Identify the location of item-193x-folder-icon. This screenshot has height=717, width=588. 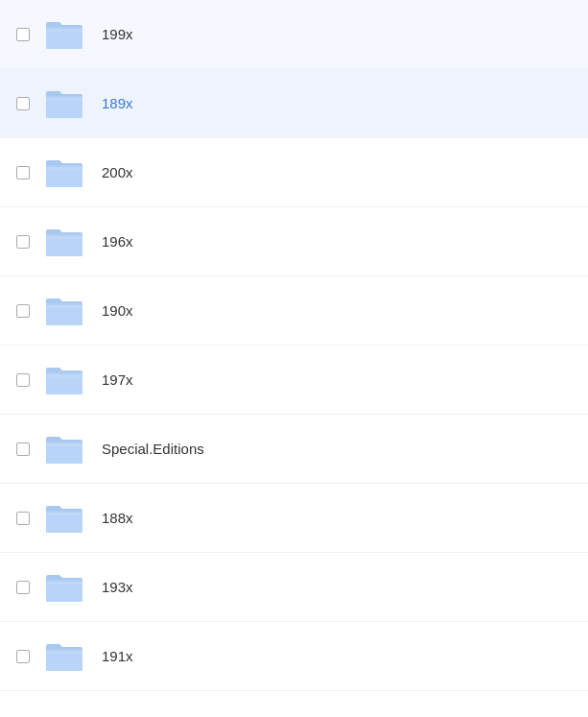
(64, 587).